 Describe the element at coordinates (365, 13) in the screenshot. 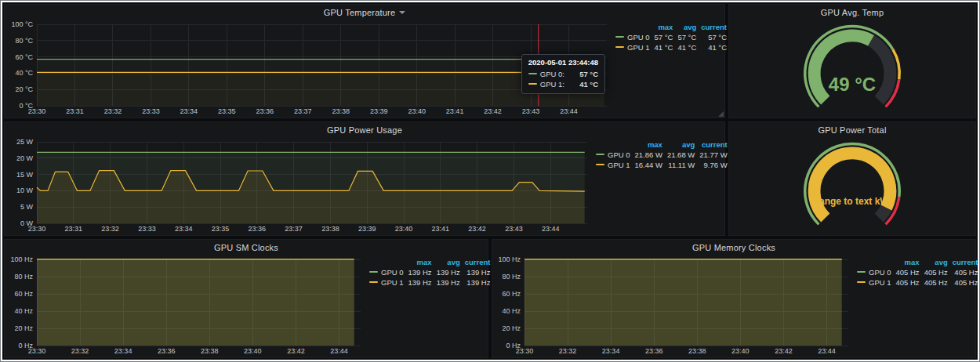

I see `panel-header-gpu-temperature: GPU Temperature` at that location.